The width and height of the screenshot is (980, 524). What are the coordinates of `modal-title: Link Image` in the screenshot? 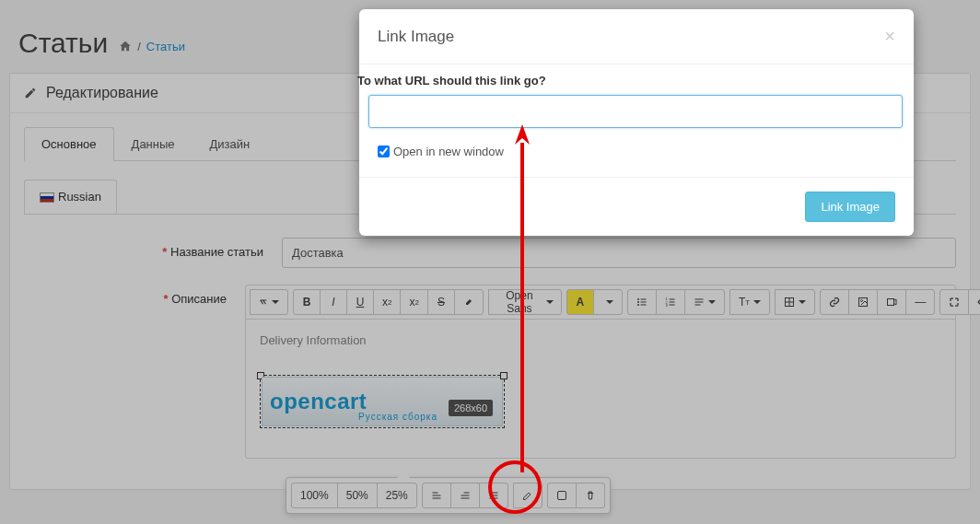 It's located at (416, 37).